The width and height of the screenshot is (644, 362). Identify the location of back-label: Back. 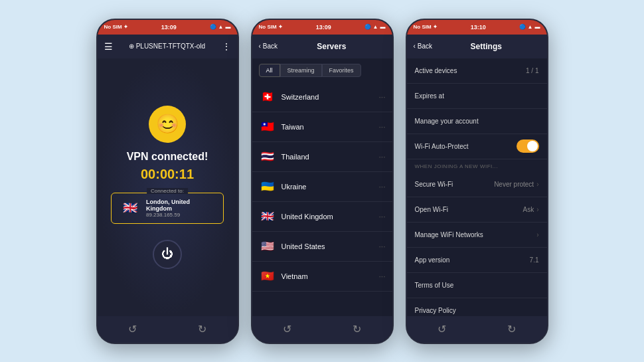
(270, 46).